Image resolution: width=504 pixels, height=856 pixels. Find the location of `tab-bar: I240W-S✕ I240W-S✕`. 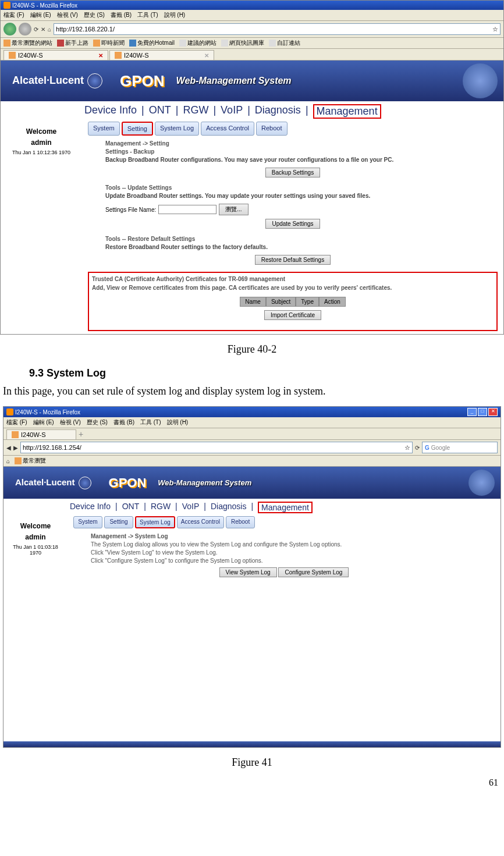

tab-bar: I240W-S✕ I240W-S✕ is located at coordinates (252, 55).